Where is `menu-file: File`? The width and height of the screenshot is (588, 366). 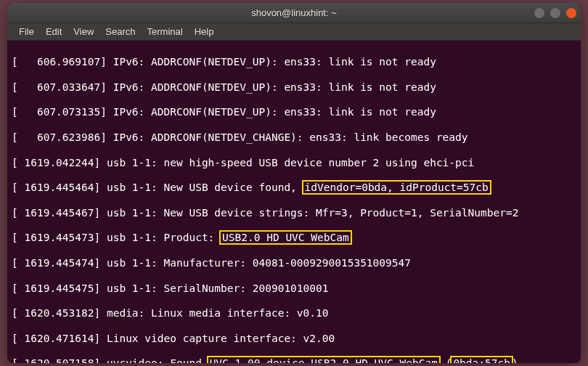 menu-file: File is located at coordinates (26, 32).